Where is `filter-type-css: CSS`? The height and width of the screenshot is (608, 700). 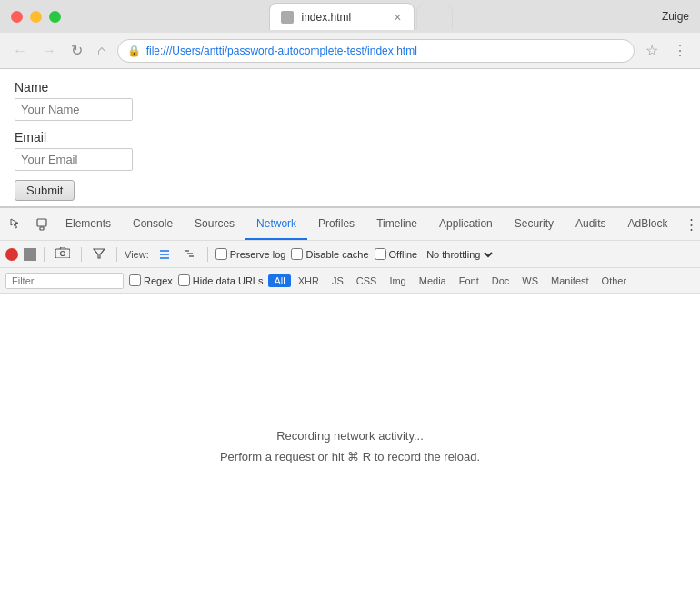 filter-type-css: CSS is located at coordinates (367, 281).